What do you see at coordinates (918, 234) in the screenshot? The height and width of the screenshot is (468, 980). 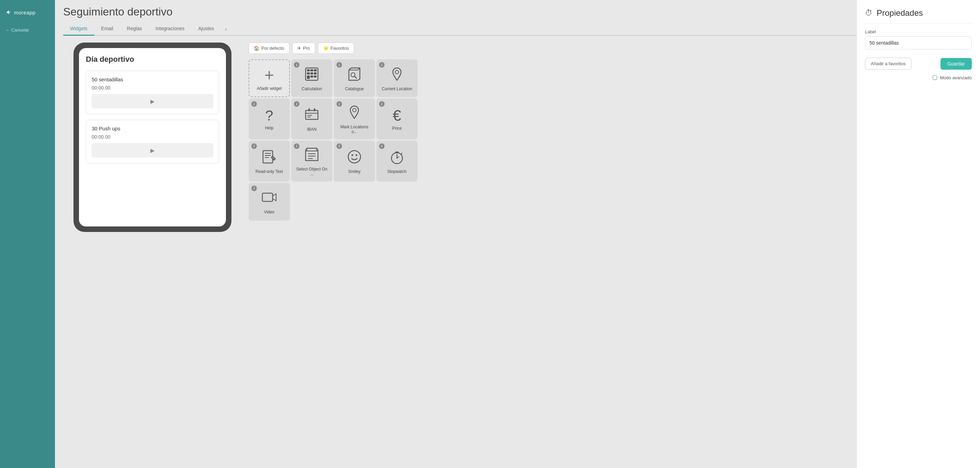 I see `properties-panel: ⏱ Propiedades Label Añadir a favoritos G…` at bounding box center [918, 234].